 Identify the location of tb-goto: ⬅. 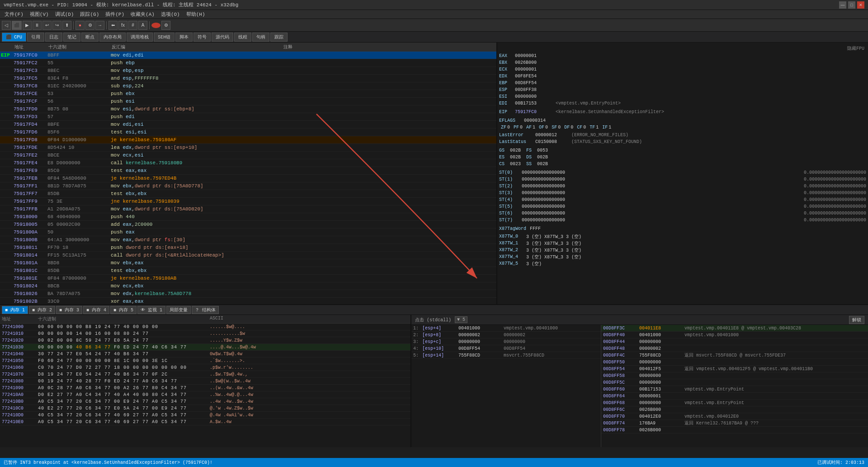
(113, 25).